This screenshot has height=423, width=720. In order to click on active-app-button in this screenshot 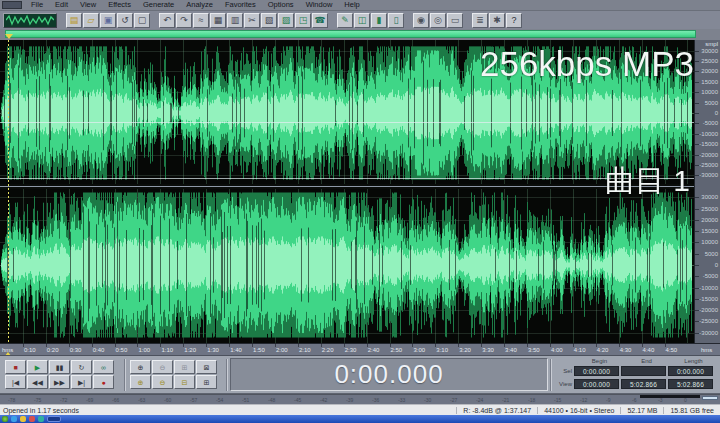, I will do `click(54, 419)`.